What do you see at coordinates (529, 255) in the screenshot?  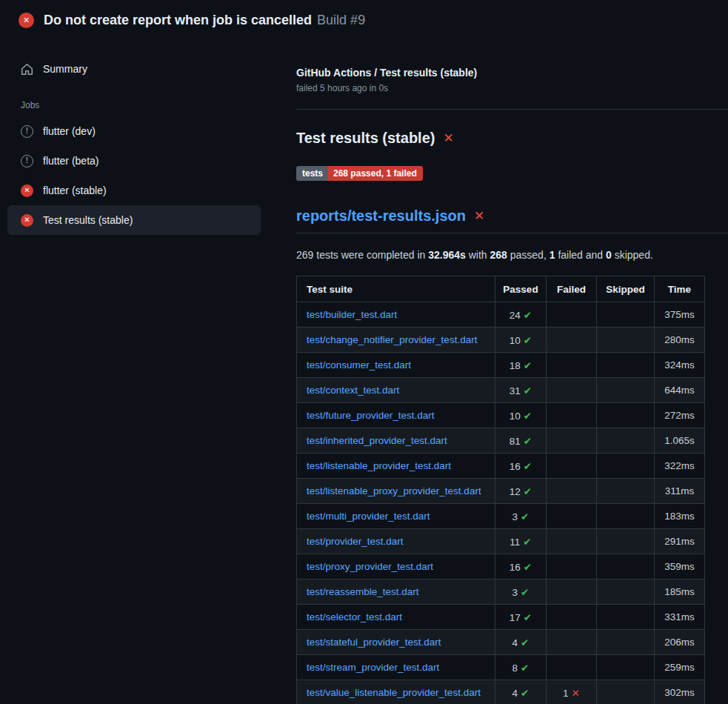 I see `summary-segment: passed,` at bounding box center [529, 255].